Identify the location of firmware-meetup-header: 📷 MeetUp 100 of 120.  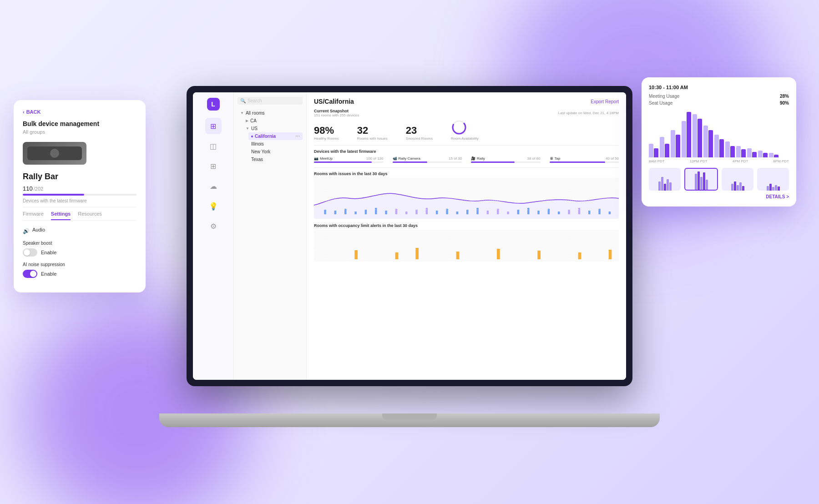
(349, 158).